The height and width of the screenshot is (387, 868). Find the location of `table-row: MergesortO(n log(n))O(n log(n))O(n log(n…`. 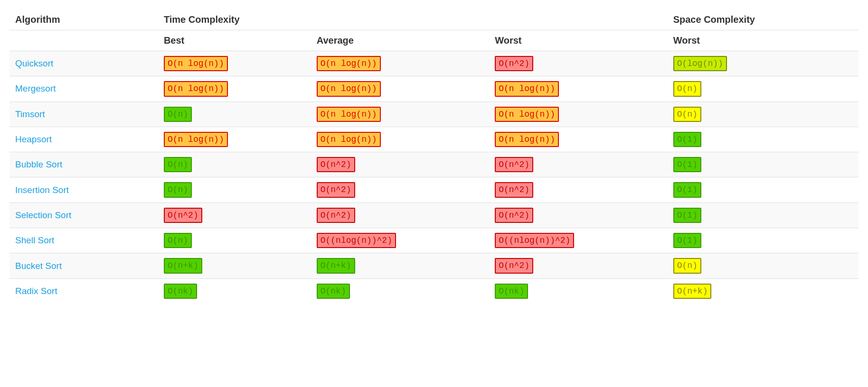

table-row: MergesortO(n log(n))O(n log(n))O(n log(n… is located at coordinates (434, 89).